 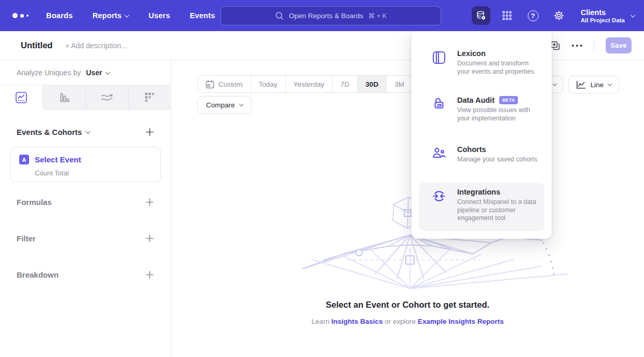 I want to click on nav-item-events: Events, so click(x=202, y=16).